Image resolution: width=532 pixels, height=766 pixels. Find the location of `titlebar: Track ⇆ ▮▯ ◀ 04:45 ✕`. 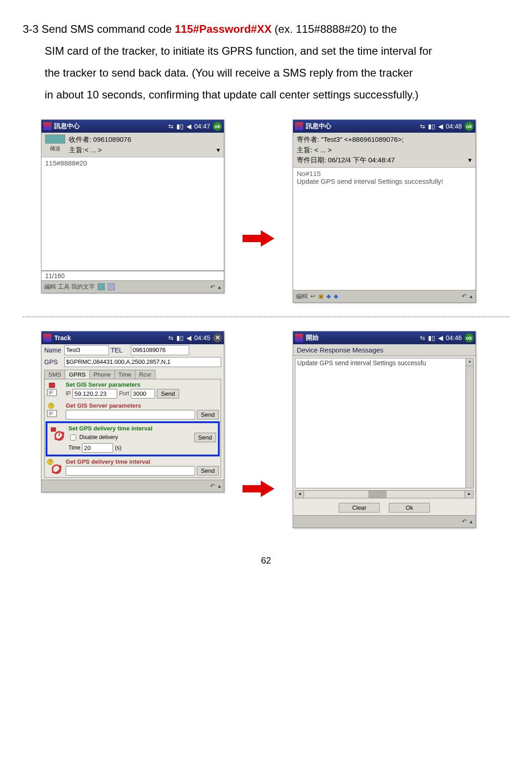

titlebar: Track ⇆ ▮▯ ◀ 04:45 ✕ is located at coordinates (133, 338).